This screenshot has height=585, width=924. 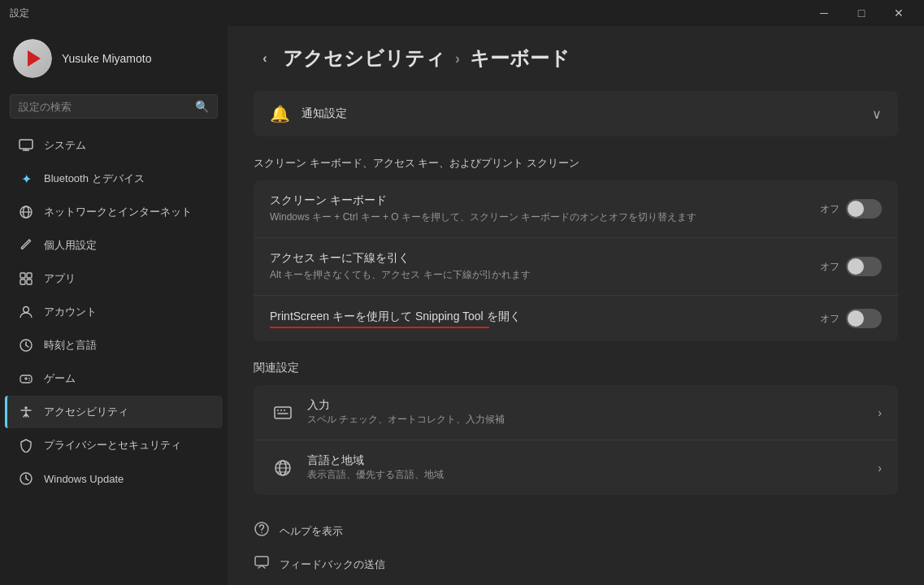 I want to click on sidebar-item-accounts: アカウント, so click(x=114, y=312).